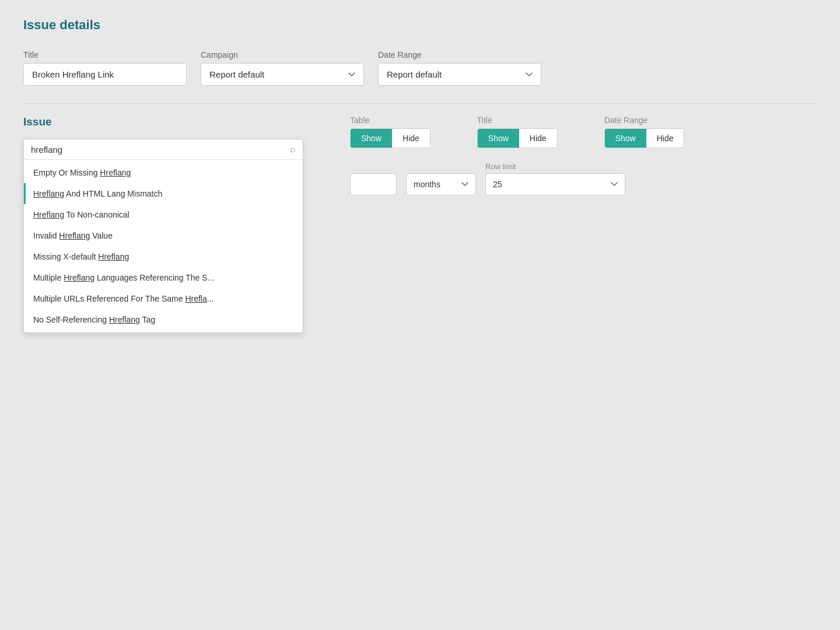 The image size is (840, 630). What do you see at coordinates (645, 120) in the screenshot?
I see `date-range-column-label: Date Range` at bounding box center [645, 120].